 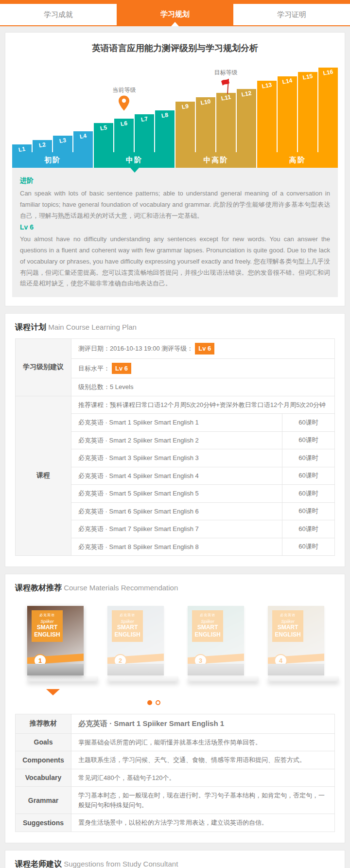 What do you see at coordinates (203, 823) in the screenshot?
I see `detail-value: 置身生活场景中，以轻松的方法学习常用表达，建立说英语的自信。` at bounding box center [203, 823].